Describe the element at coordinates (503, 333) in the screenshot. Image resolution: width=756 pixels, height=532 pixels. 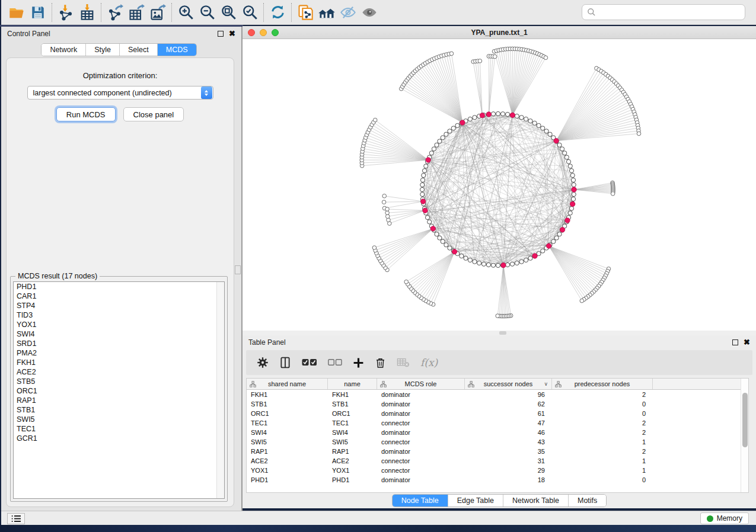
I see `horizontal-splitter-grip` at that location.